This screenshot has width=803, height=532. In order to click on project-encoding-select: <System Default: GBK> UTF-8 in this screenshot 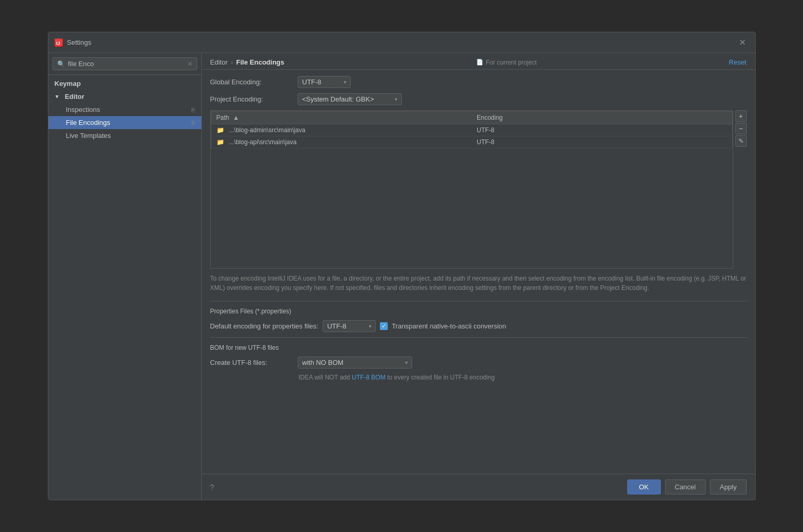, I will do `click(350, 99)`.